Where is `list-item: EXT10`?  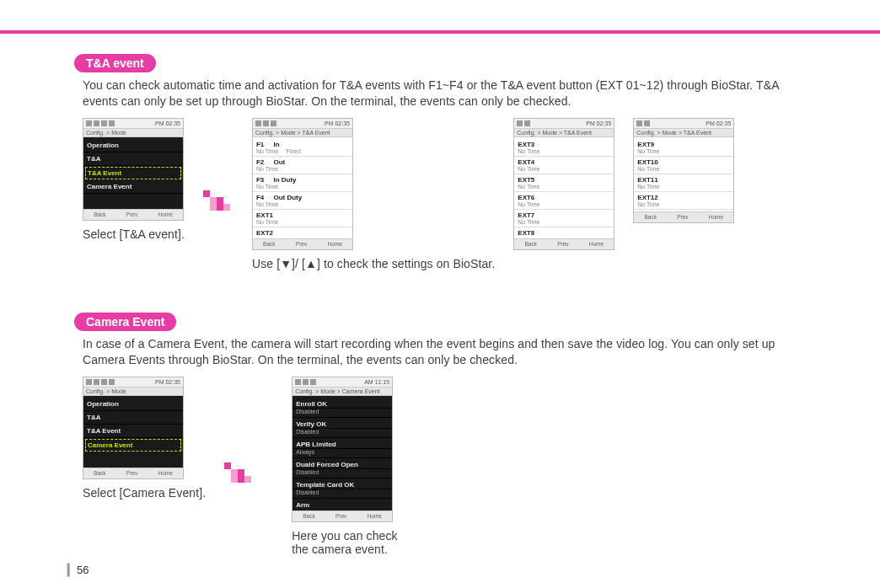 list-item: EXT10 is located at coordinates (684, 162).